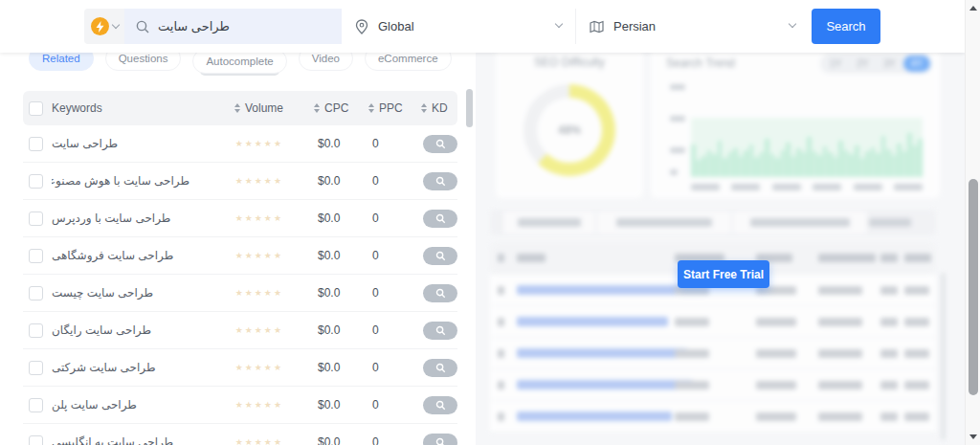 The image size is (980, 445). Describe the element at coordinates (237, 108) in the screenshot. I see `column-header-volume: Volume` at that location.